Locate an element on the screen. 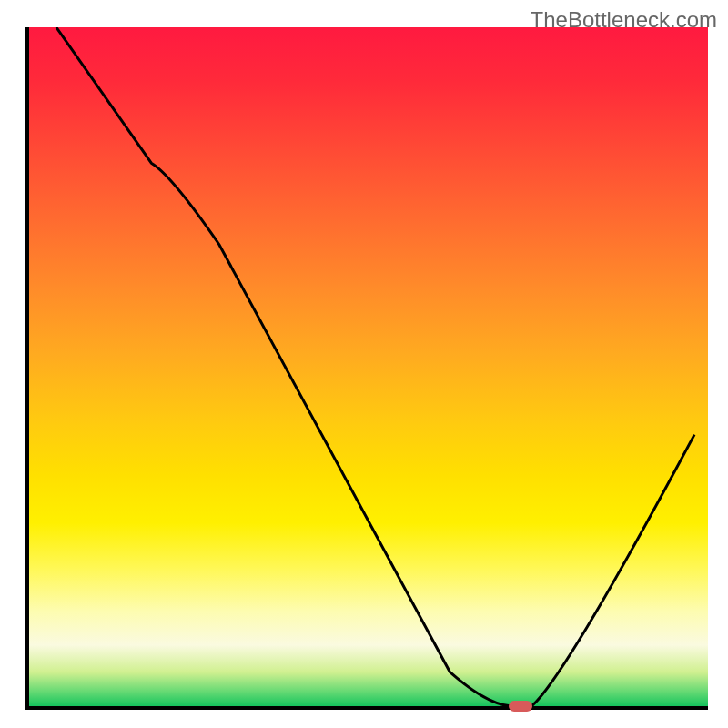 This screenshot has height=728, width=728. optimum-marker is located at coordinates (521, 706).